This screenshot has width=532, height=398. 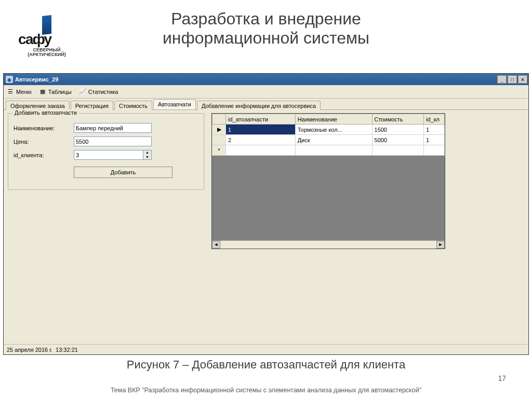 I want to click on col-id: id_атозапчасти, so click(x=261, y=119).